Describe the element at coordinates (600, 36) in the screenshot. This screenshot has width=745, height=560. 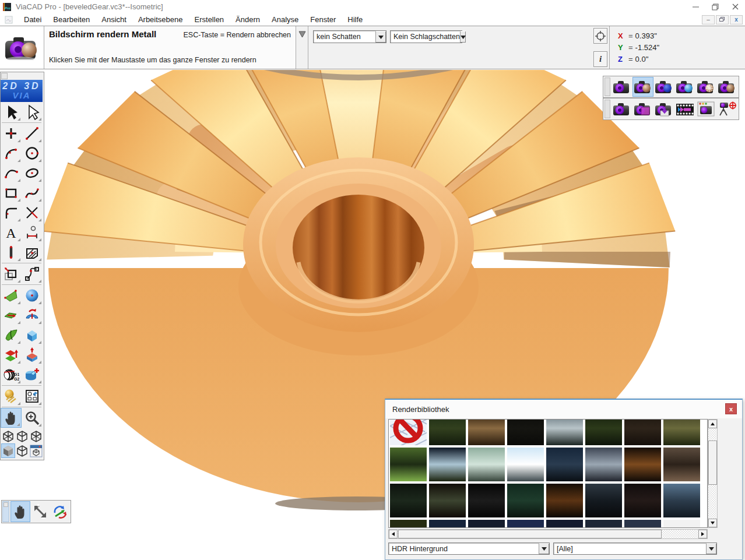
I see `target-point-button` at that location.